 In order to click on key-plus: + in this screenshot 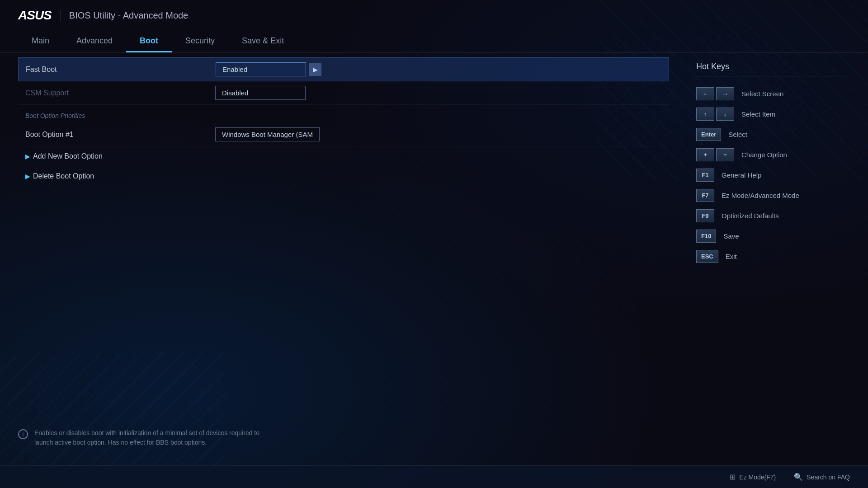, I will do `click(705, 155)`.